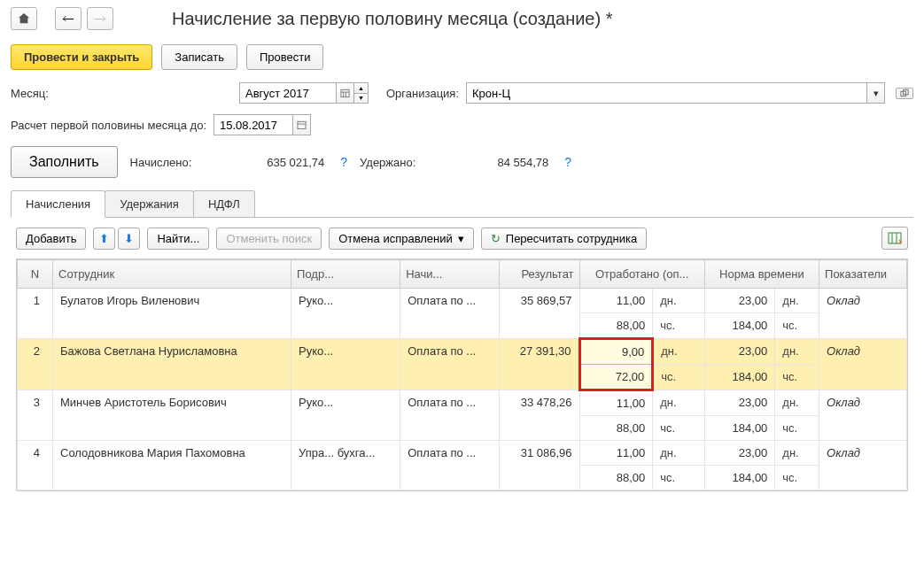 Image resolution: width=924 pixels, height=571 pixels. What do you see at coordinates (58, 204) in the screenshot?
I see `tab-accruals: Начисления` at bounding box center [58, 204].